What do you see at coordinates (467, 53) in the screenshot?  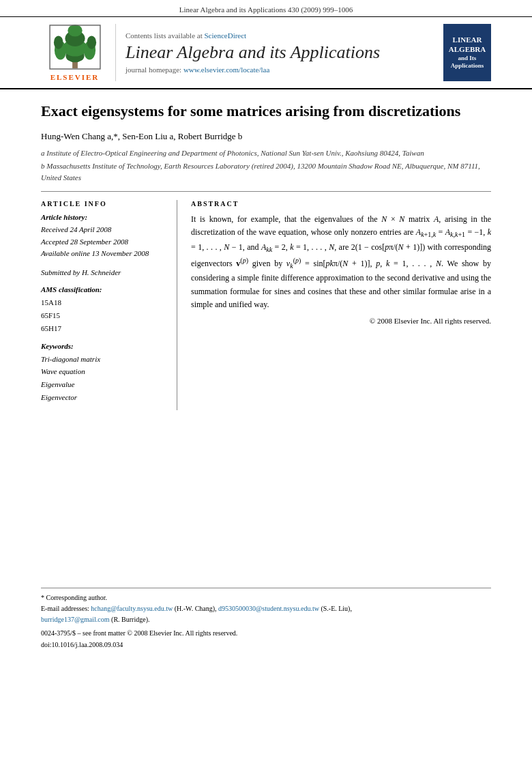 I see `cover-title: LINEAR ALGEBRA and Its Applications` at bounding box center [467, 53].